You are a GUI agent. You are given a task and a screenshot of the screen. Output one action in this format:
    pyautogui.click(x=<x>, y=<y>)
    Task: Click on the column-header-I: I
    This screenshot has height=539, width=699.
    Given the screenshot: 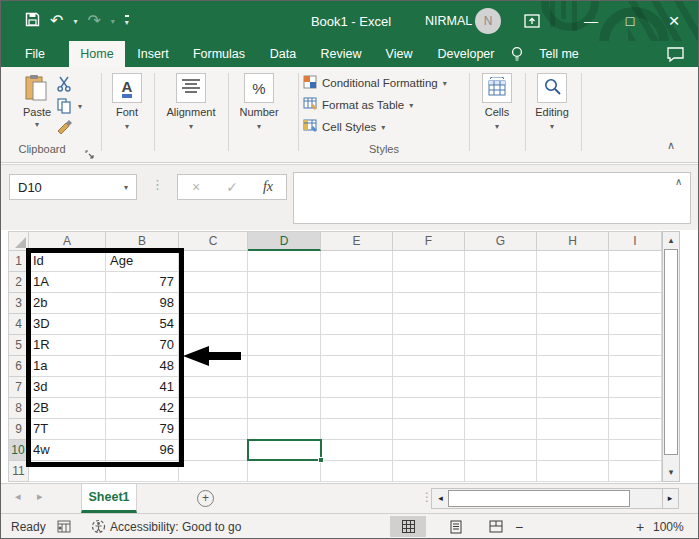 What is the action you would take?
    pyautogui.click(x=636, y=241)
    